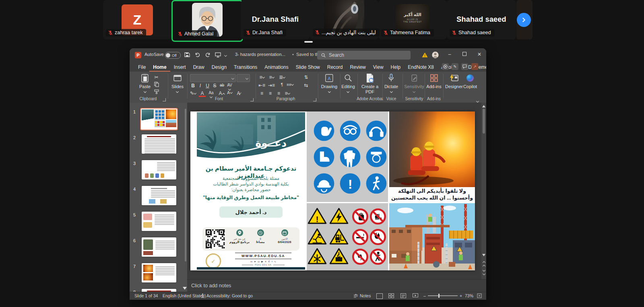 This screenshot has height=307, width=644. What do you see at coordinates (238, 93) in the screenshot?
I see `clear-formatting-button: A̷` at bounding box center [238, 93].